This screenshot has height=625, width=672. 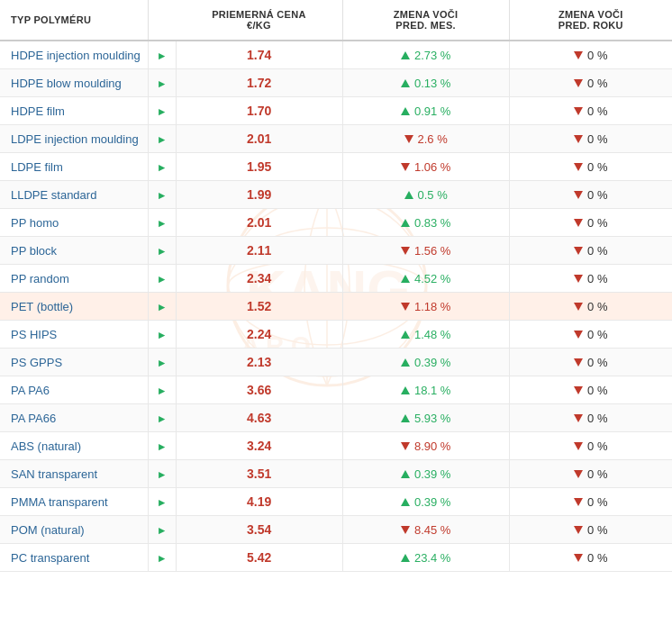 What do you see at coordinates (409, 195) in the screenshot?
I see `up-arrow-icon` at bounding box center [409, 195].